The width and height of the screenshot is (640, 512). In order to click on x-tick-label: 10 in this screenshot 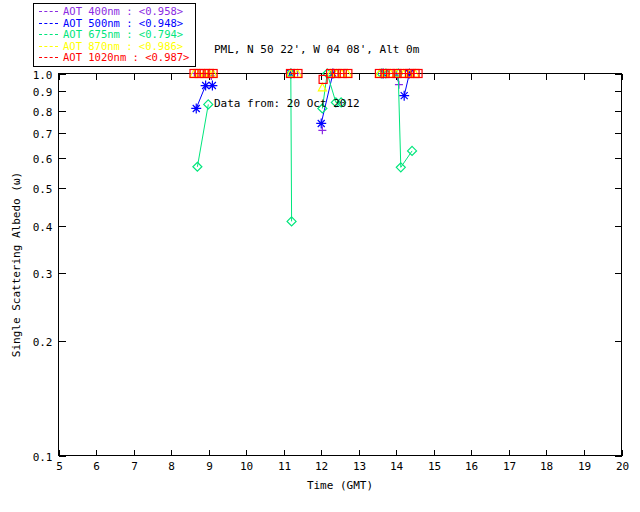, I will do `click(246, 466)`.